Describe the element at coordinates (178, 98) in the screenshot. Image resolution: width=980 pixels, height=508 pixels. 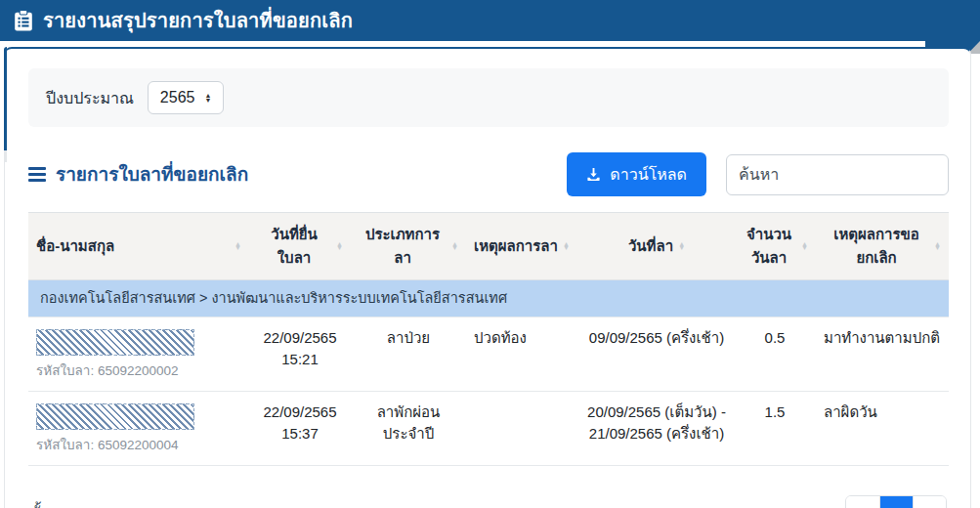
I see `fiscal-year-value: 2565` at that location.